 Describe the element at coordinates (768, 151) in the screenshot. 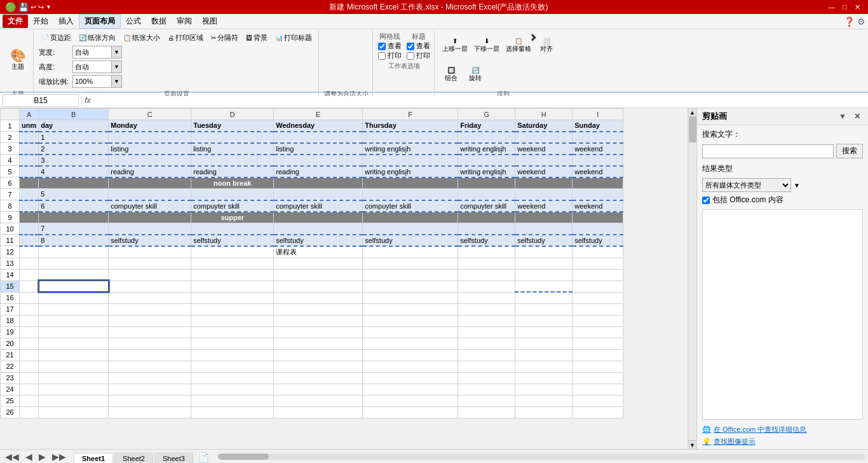

I see `sidebar-search-input` at that location.